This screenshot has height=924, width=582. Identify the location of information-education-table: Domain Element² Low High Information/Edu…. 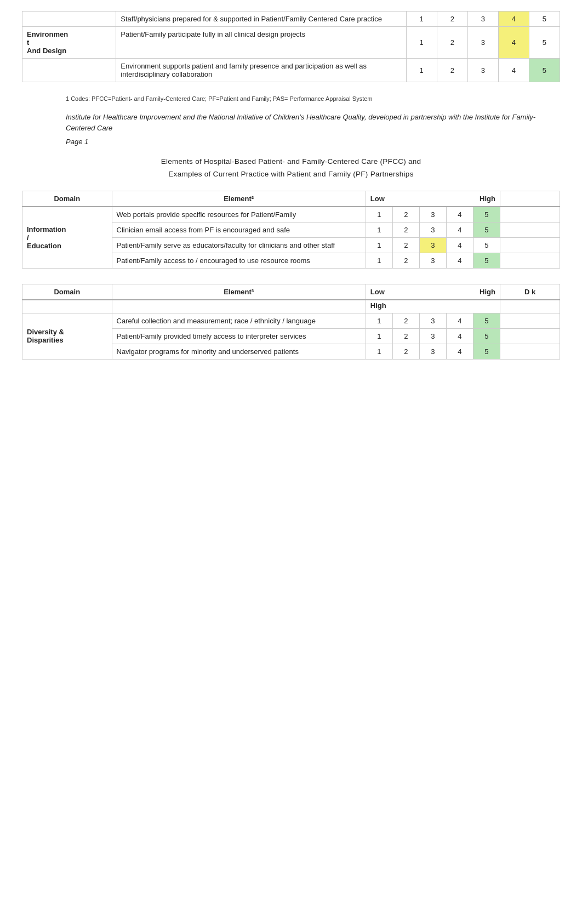
(291, 230).